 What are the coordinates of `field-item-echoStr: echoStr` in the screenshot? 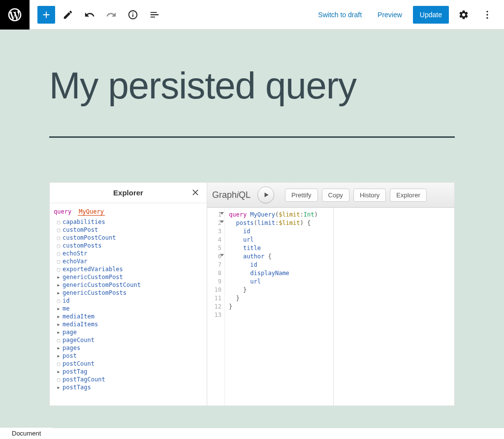 It's located at (129, 253).